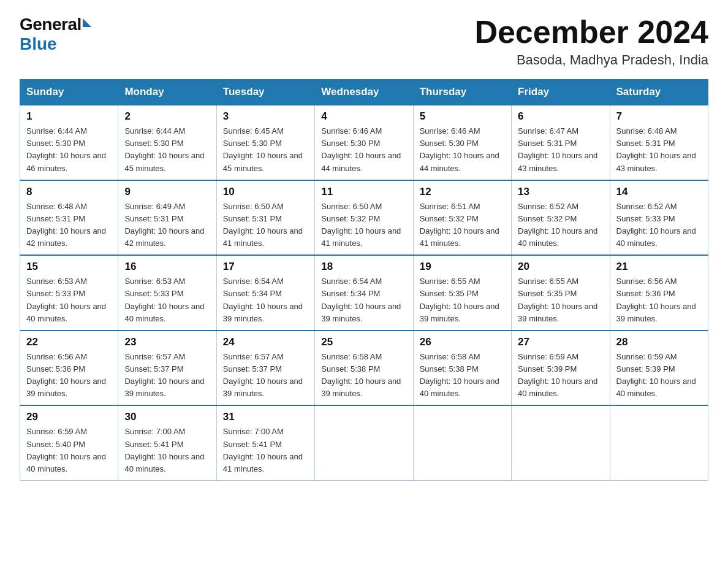 This screenshot has height=563, width=728. Describe the element at coordinates (167, 226) in the screenshot. I see `day-info: Sunrise: 6:49 AM Sunset: 5:31 PM Dayligh…` at that location.